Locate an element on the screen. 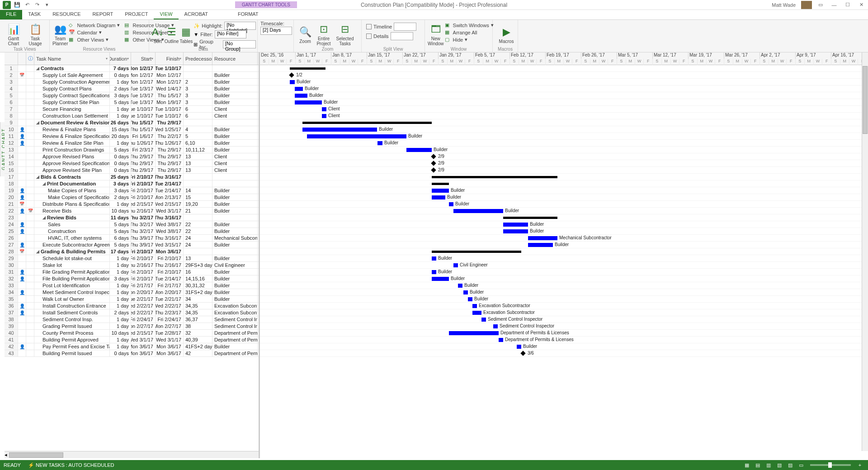 The width and height of the screenshot is (868, 470). table-row: 13Print Construction Drawings5 daysFri 2… is located at coordinates (132, 150).